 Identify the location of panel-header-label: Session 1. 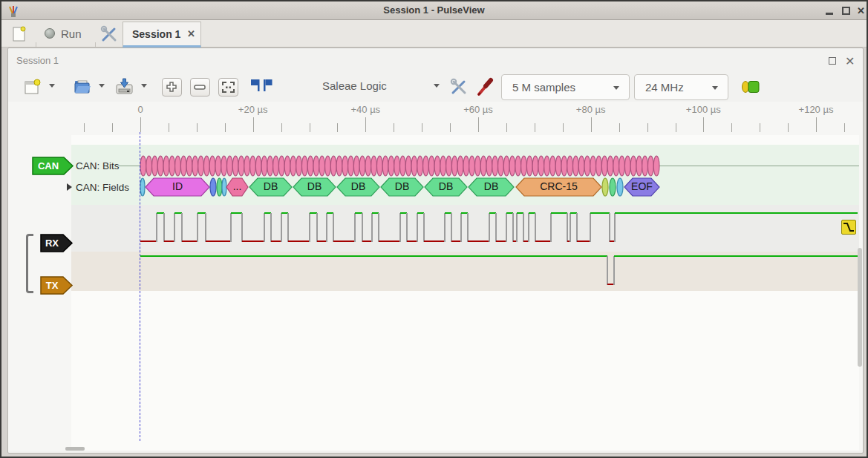
(37, 61).